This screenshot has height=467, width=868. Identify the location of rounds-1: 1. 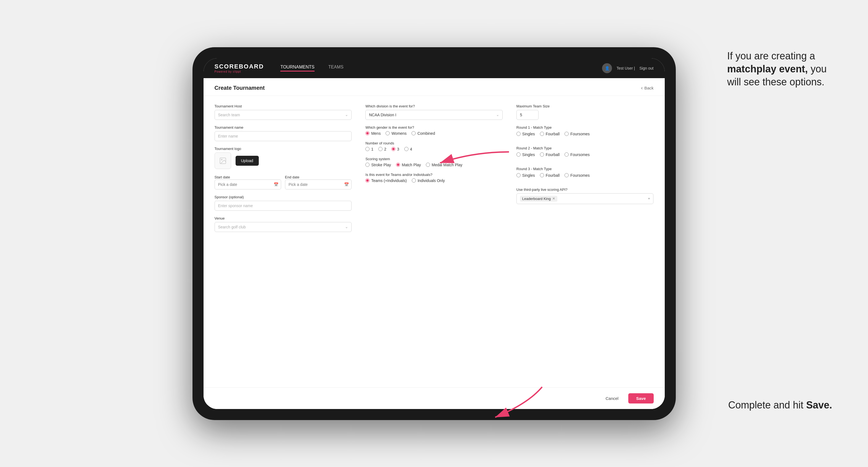
(369, 149).